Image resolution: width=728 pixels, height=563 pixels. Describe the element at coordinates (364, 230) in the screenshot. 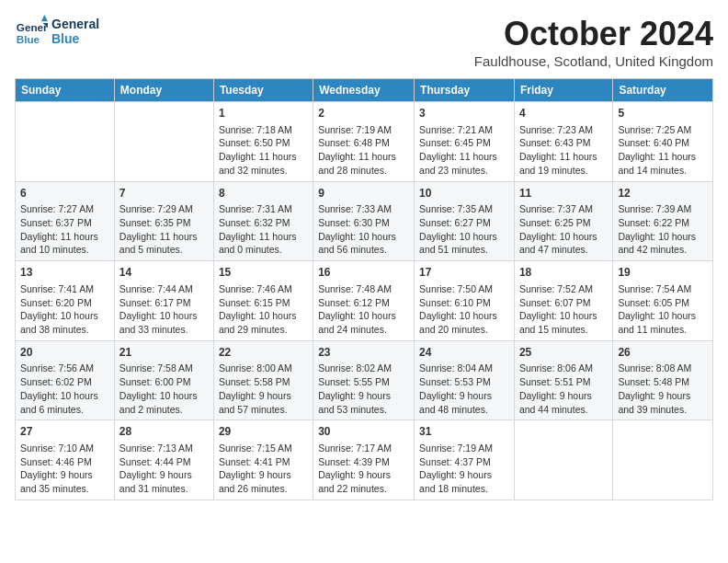

I see `day-content: Sunrise: 7:33 AM Sunset: 6:30 PM Dayligh…` at that location.